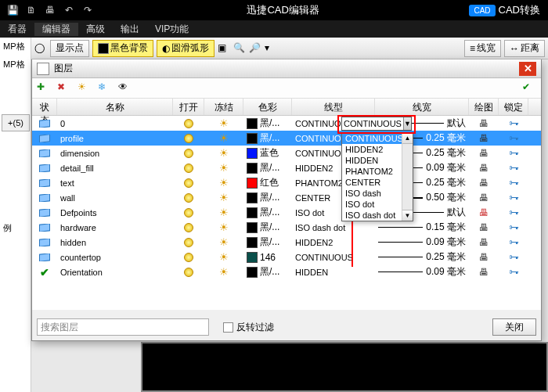  Describe the element at coordinates (50, 10) in the screenshot. I see `print-icon: 🖶` at that location.